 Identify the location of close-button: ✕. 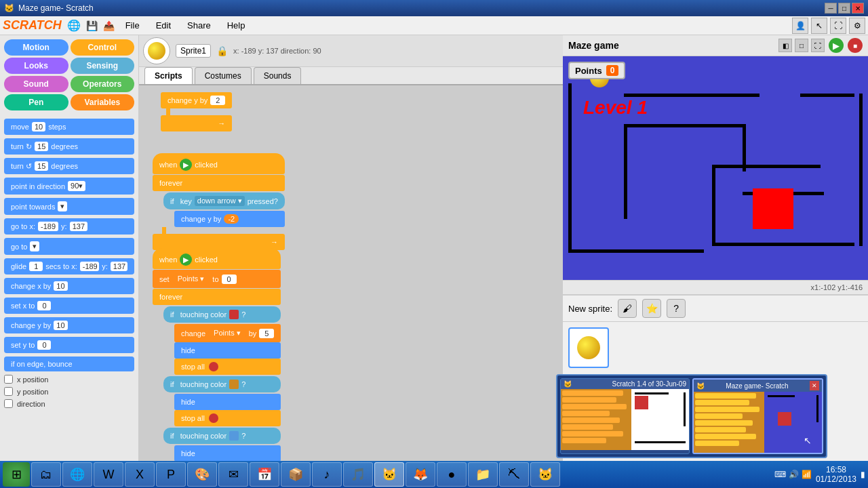
(858, 8).